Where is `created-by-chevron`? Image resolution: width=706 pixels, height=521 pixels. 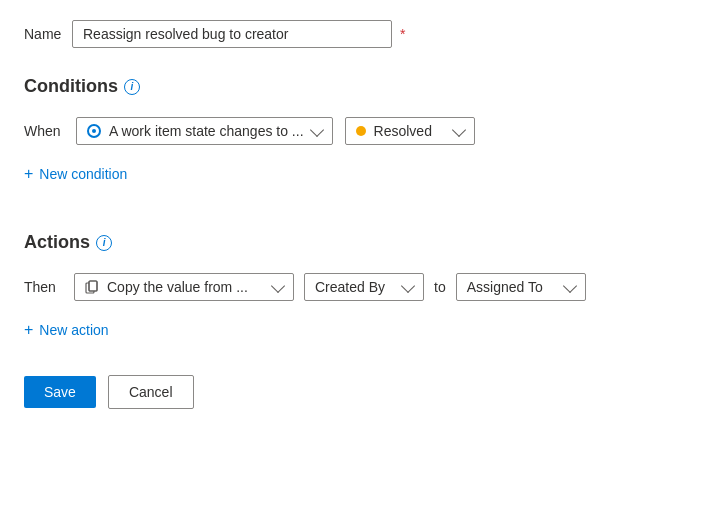
created-by-chevron is located at coordinates (408, 285).